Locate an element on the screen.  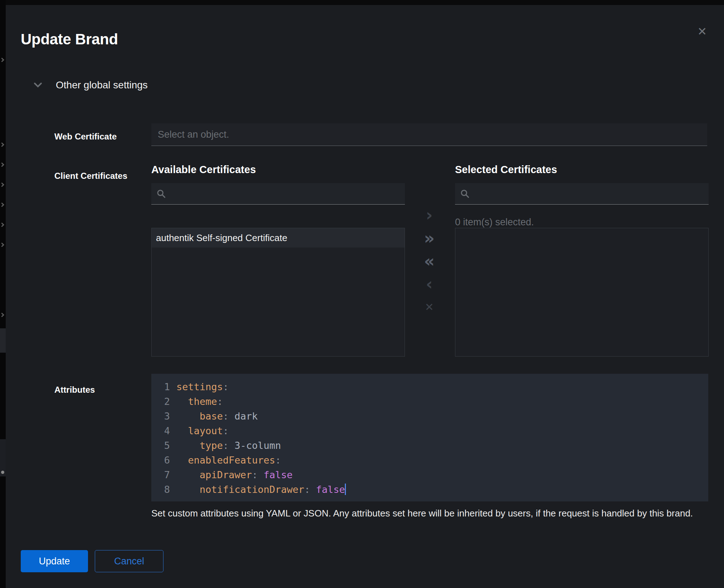
selected-certificates-header: Selected Certificates is located at coordinates (506, 170).